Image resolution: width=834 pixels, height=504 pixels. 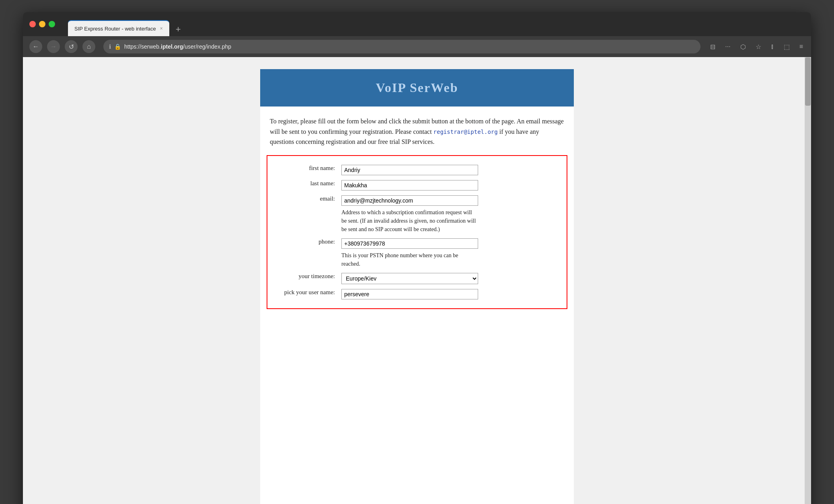 I want to click on nav-bar: ← → ↺ ⌂ ℹ 🔒 https://serweb.iptel.org/use…, so click(x=417, y=47).